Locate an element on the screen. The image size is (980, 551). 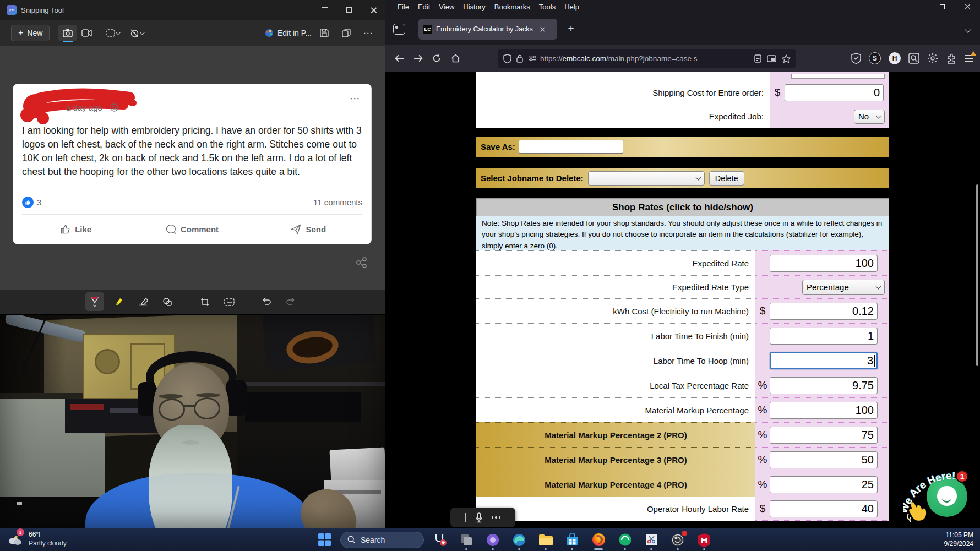
extensions-puzzle-icon is located at coordinates (951, 58).